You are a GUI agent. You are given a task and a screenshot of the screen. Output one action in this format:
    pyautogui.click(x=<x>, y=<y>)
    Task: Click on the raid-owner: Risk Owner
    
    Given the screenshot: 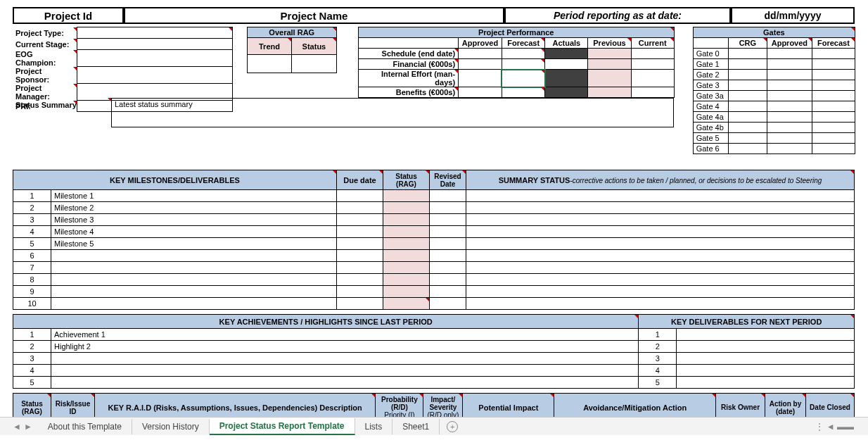 What is the action you would take?
    pyautogui.click(x=741, y=406)
    